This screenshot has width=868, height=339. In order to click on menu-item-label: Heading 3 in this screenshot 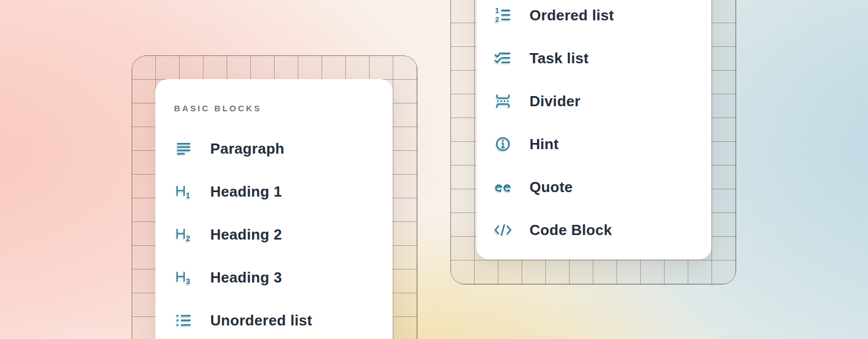, I will do `click(246, 278)`.